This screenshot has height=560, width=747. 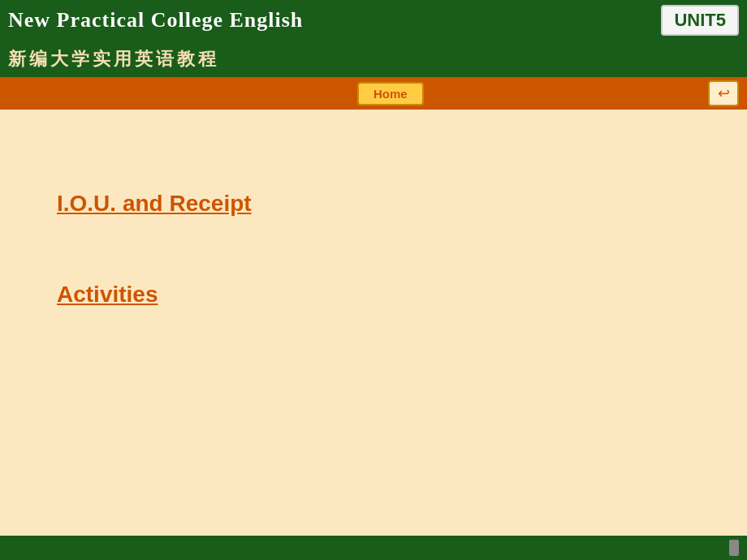 I want to click on footer-bar, so click(x=374, y=548).